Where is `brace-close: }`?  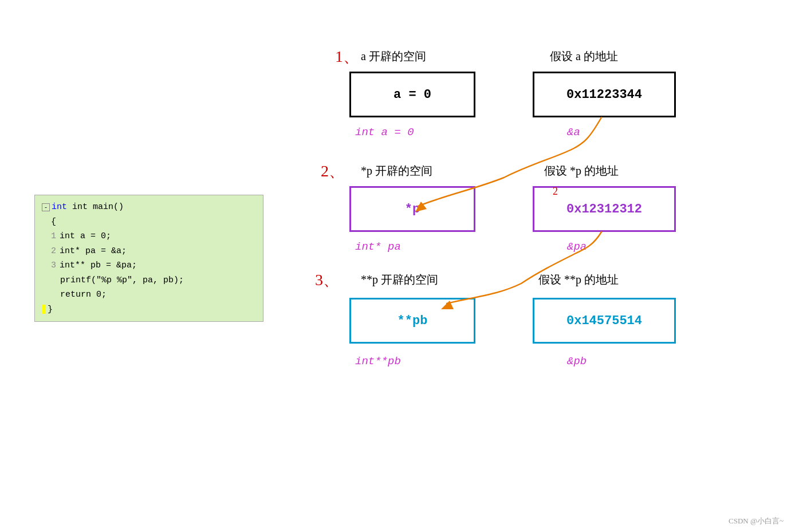
brace-close: } is located at coordinates (50, 310).